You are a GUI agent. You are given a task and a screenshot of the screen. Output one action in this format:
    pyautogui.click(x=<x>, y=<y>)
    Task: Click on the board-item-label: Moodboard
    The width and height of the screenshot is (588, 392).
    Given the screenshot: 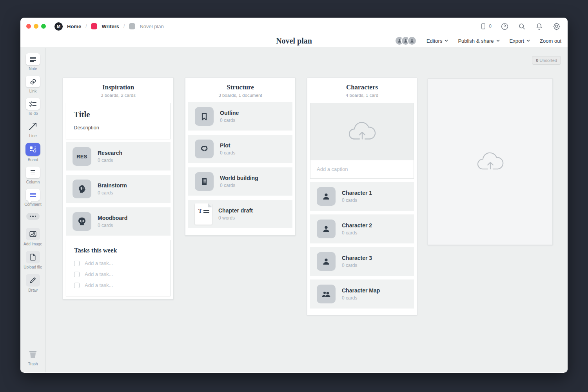 What is the action you would take?
    pyautogui.click(x=113, y=218)
    